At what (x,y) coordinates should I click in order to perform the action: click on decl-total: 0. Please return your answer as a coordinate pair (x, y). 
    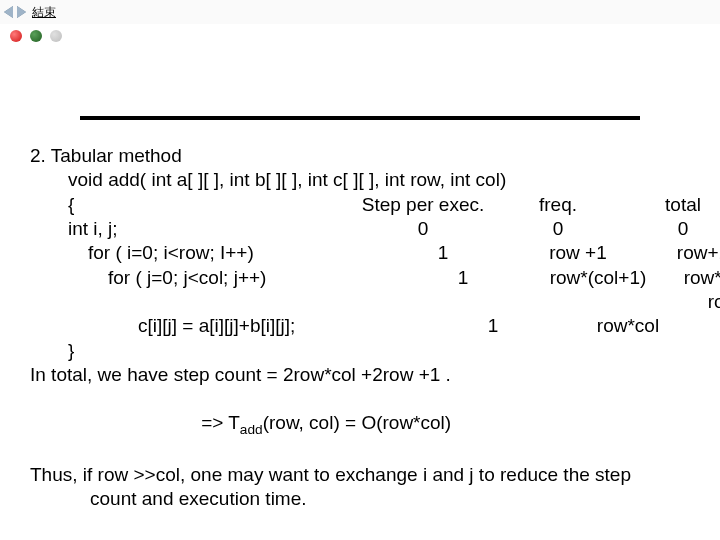
    Looking at the image, I should click on (674, 229).